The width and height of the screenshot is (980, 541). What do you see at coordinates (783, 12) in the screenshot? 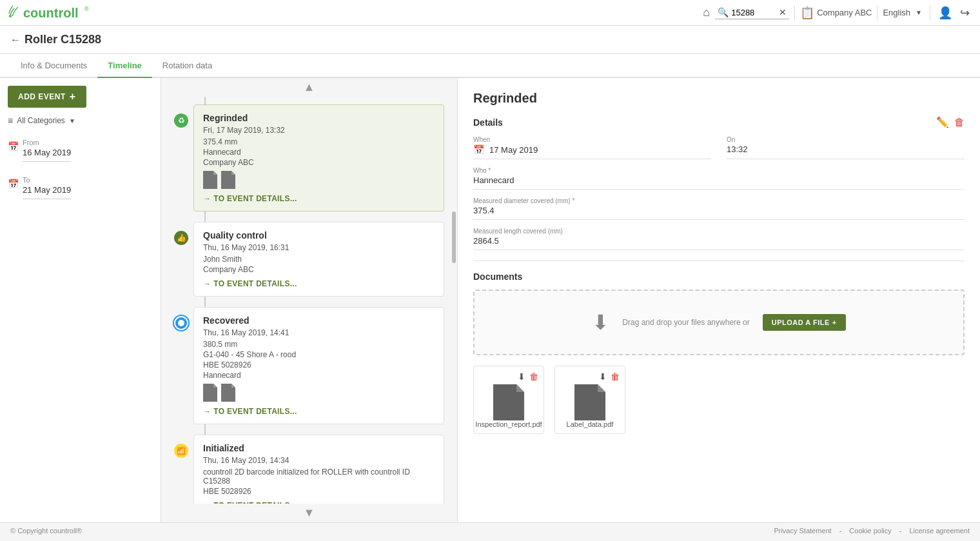
I see `clear-search-button: ✕` at bounding box center [783, 12].